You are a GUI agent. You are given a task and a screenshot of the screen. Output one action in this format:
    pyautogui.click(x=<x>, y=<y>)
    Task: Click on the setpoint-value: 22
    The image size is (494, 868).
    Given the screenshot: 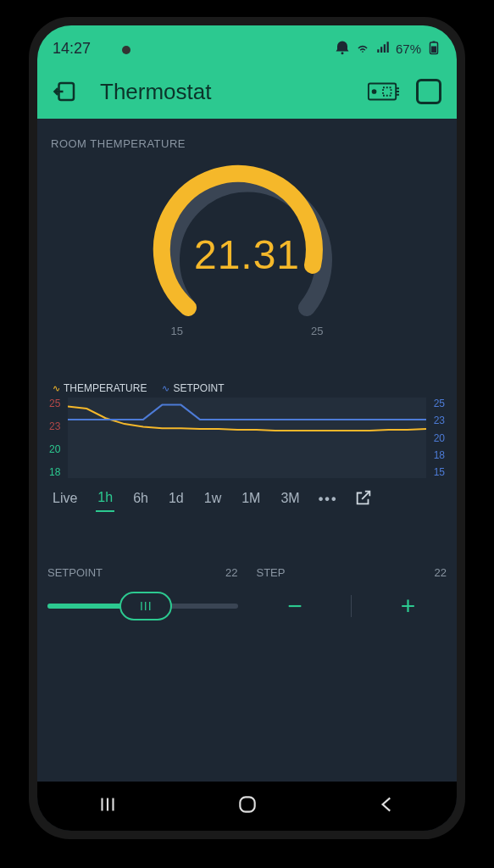 What is the action you would take?
    pyautogui.click(x=231, y=573)
    